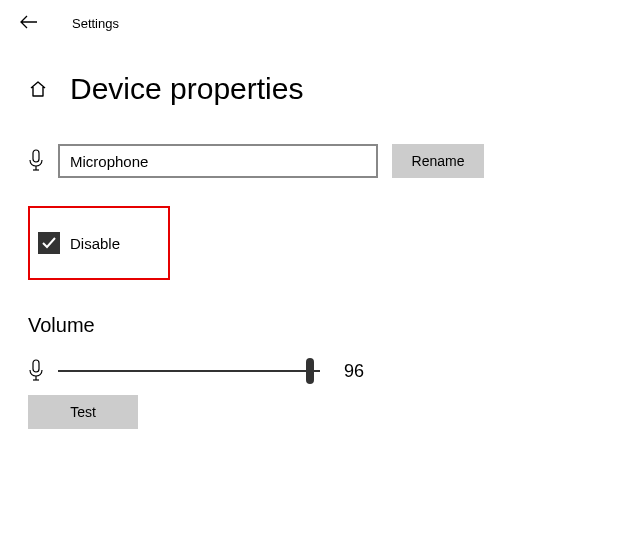 The image size is (644, 547). What do you see at coordinates (189, 371) in the screenshot?
I see `volume-slider` at bounding box center [189, 371].